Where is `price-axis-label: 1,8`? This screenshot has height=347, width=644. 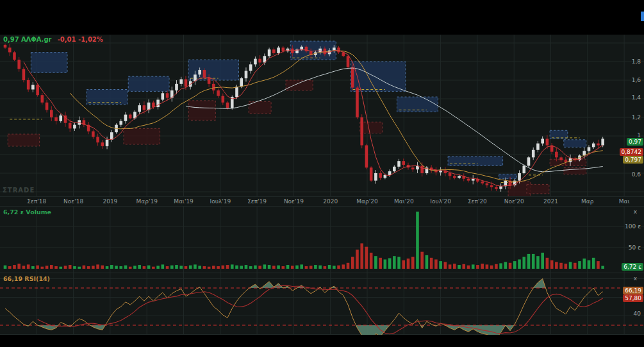
price-axis-label: 1,8 is located at coordinates (636, 62).